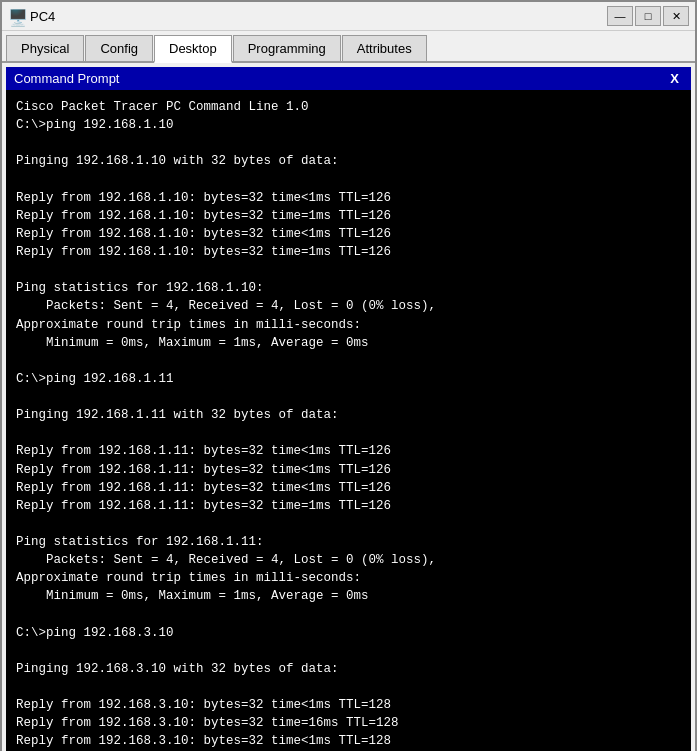  I want to click on title-bar-left: 🖥️ PC4, so click(32, 16).